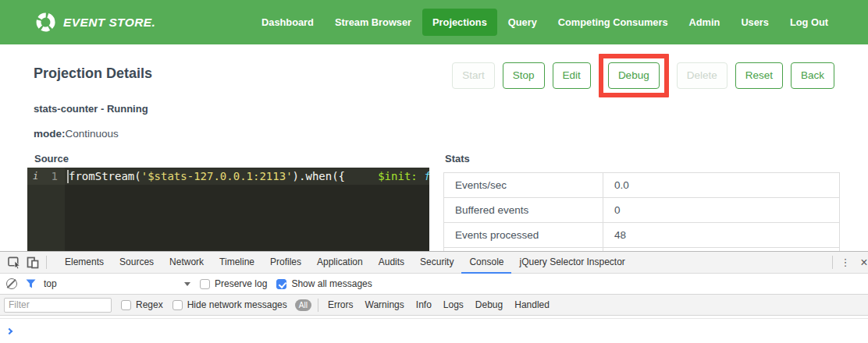  Describe the element at coordinates (434, 22) in the screenshot. I see `top-navbar: EVENT STORE. Dashboard Stream Browser Pr…` at that location.